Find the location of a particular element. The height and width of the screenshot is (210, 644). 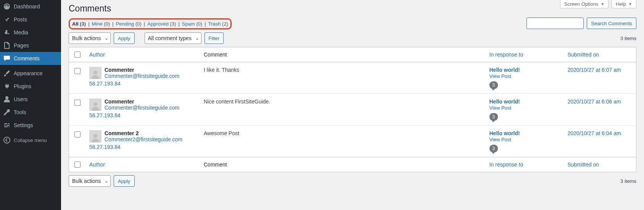

sidebar-item-dashboard: Dashboard is located at coordinates (31, 6).